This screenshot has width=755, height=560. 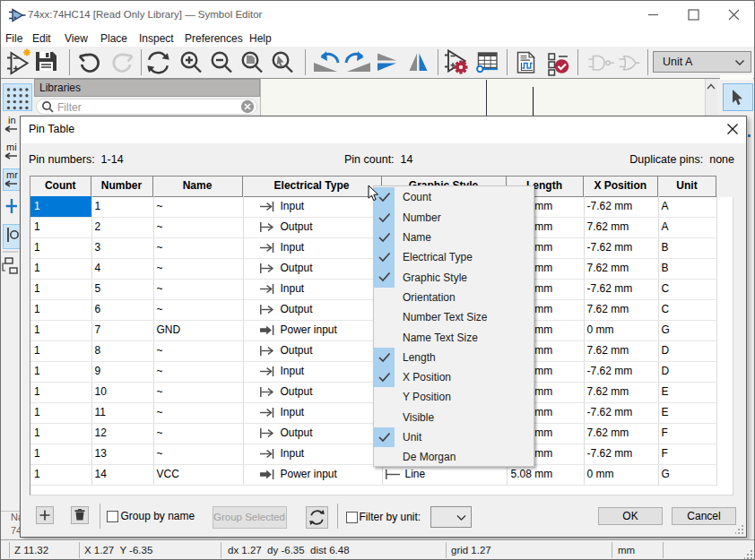 What do you see at coordinates (13, 175) in the screenshot?
I see `svg-text: mr` at bounding box center [13, 175].